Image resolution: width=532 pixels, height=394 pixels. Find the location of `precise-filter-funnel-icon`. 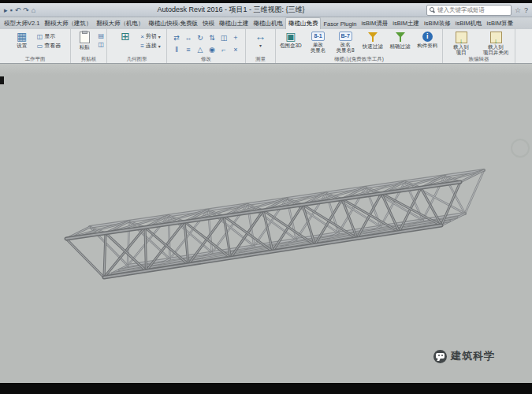

precise-filter-funnel-icon is located at coordinates (400, 37).